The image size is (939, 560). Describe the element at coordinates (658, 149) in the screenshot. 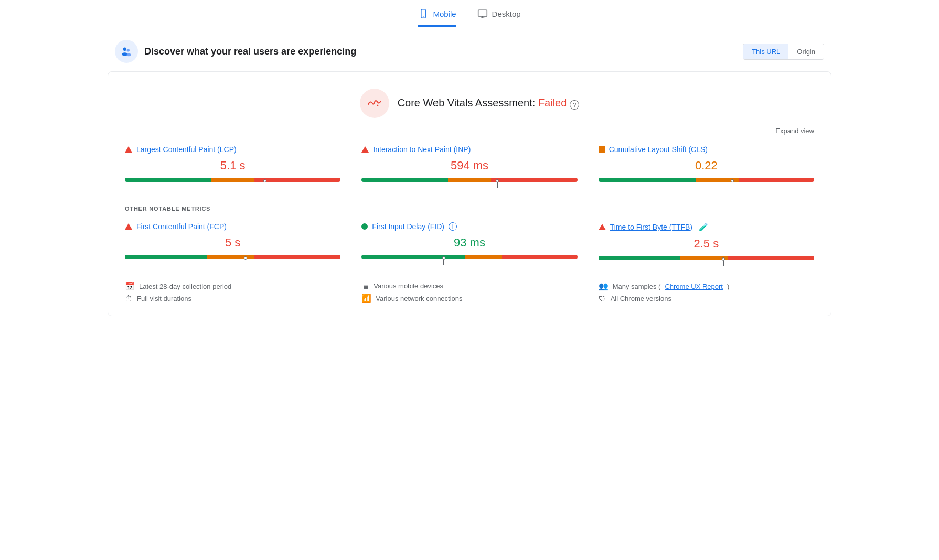

I see `cls-label: Cumulative Layout Shift (CLS)` at that location.